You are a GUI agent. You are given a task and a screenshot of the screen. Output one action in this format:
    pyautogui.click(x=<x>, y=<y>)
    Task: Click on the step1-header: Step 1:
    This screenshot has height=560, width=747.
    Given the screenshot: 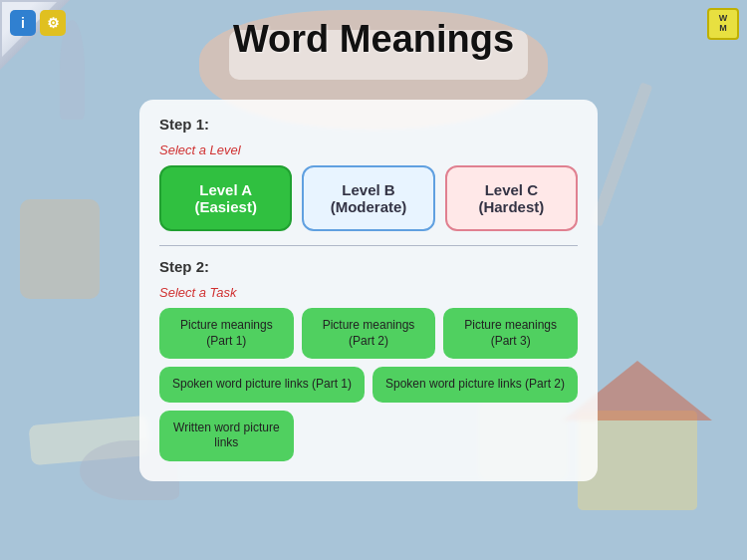 What is the action you would take?
    pyautogui.click(x=369, y=124)
    